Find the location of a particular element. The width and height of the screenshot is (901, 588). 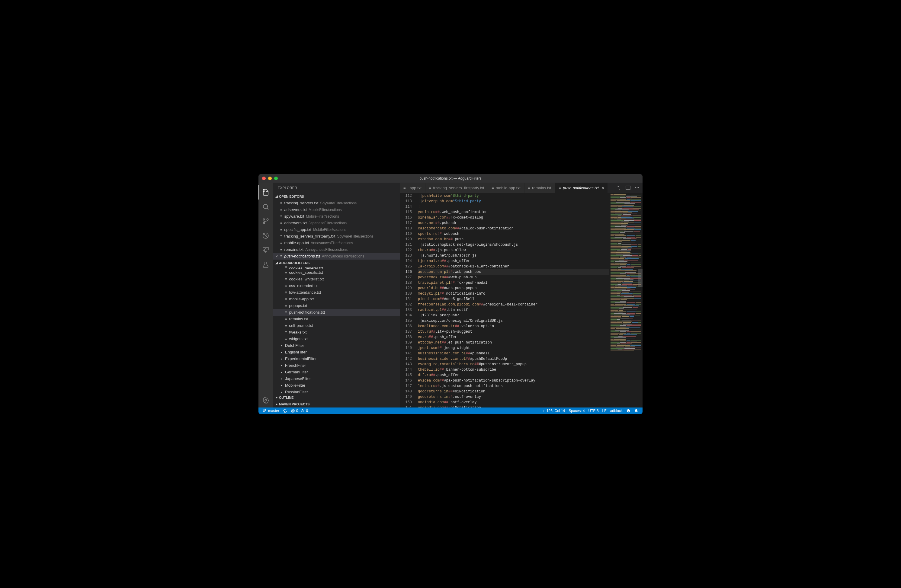

scrollbar is located at coordinates (641, 300).